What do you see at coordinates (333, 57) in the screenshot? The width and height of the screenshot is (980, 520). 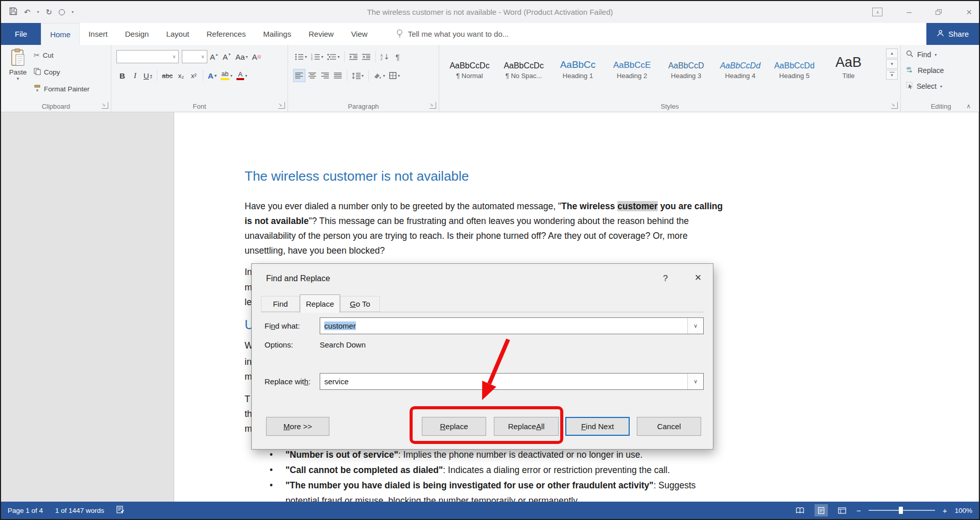 I see `multilevel-list-button: ▾` at bounding box center [333, 57].